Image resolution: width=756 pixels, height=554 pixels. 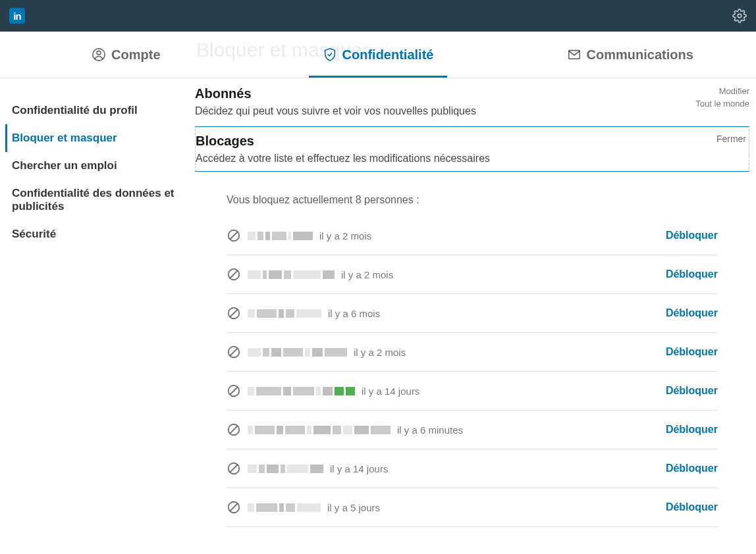 What do you see at coordinates (378, 16) in the screenshot?
I see `app-header: in` at bounding box center [378, 16].